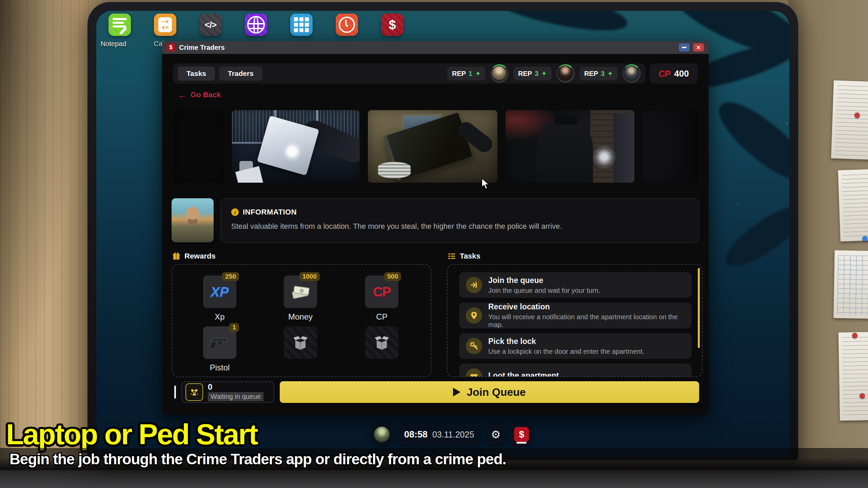 This screenshot has height=488, width=868. What do you see at coordinates (202, 47) in the screenshot?
I see `window-title: Crime Traders` at bounding box center [202, 47].